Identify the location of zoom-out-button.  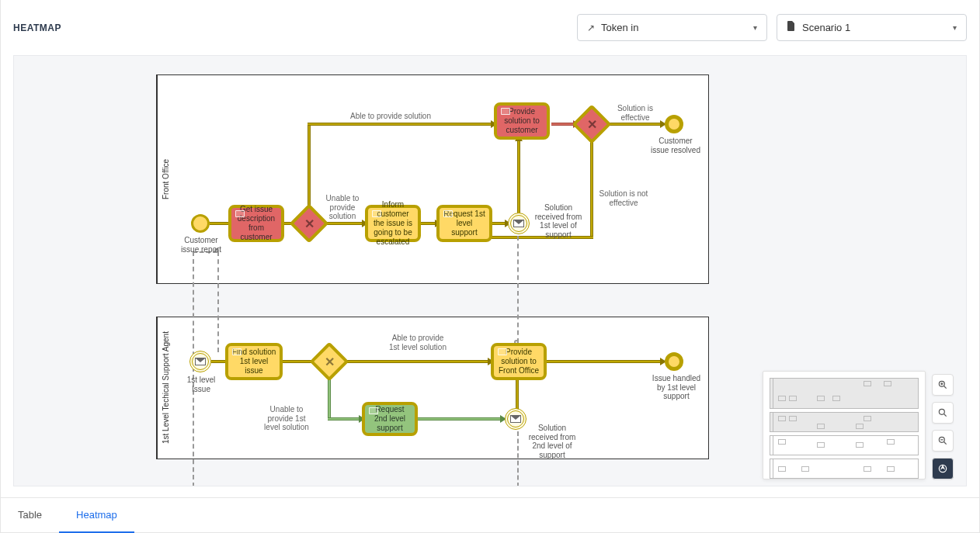
(943, 441).